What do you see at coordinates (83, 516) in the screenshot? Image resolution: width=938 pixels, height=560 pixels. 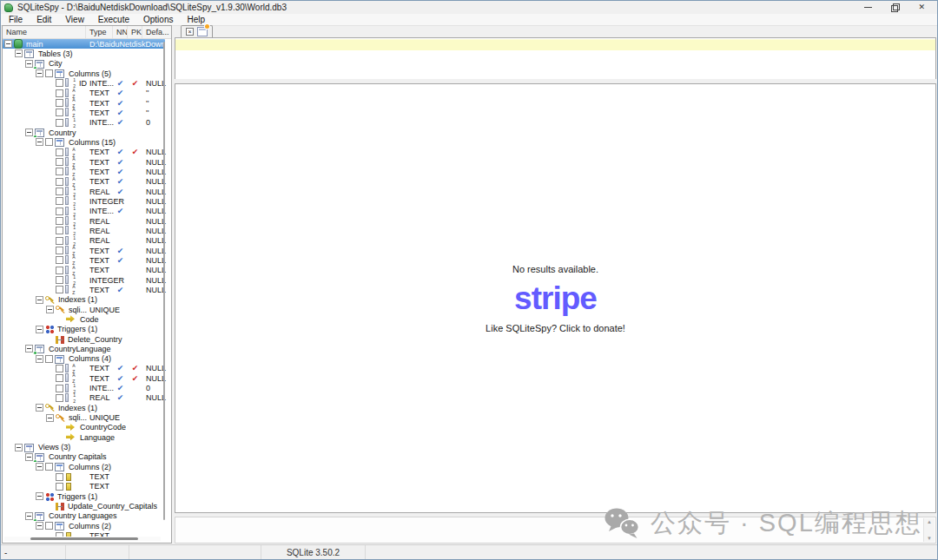 I see `tree-row-country-languages: Country Languages` at bounding box center [83, 516].